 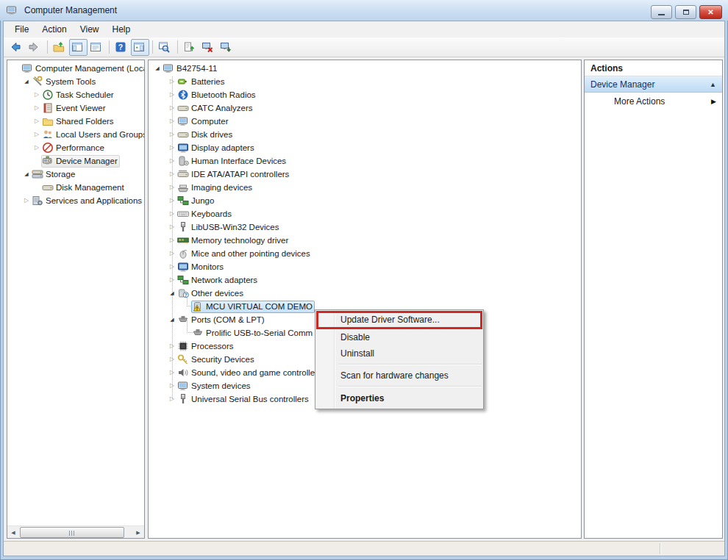 What do you see at coordinates (365, 254) in the screenshot?
I see `tree-item-mice-and-other-pointing-devices: ▷Mice and other pointing devices` at bounding box center [365, 254].